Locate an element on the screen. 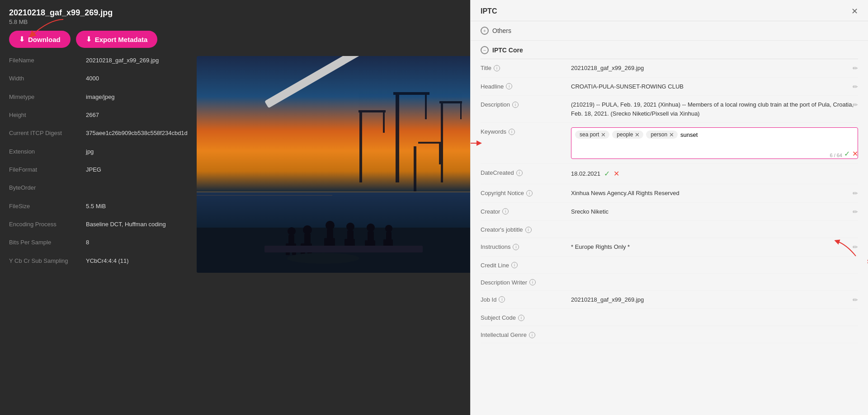 The height and width of the screenshot is (415, 868). meta-value: JPEG is located at coordinates (137, 173).